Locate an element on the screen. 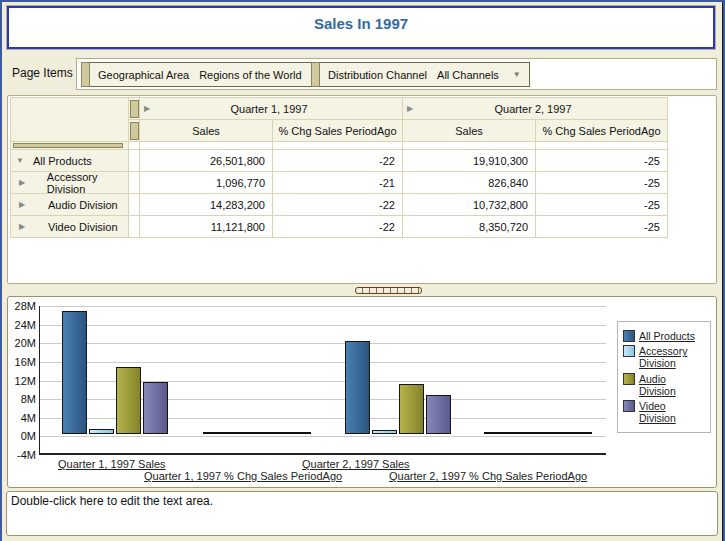 This screenshot has width=725, height=541. geographical-area-dropdown: Geographical Area Regions of the World ▼ is located at coordinates (212, 74).